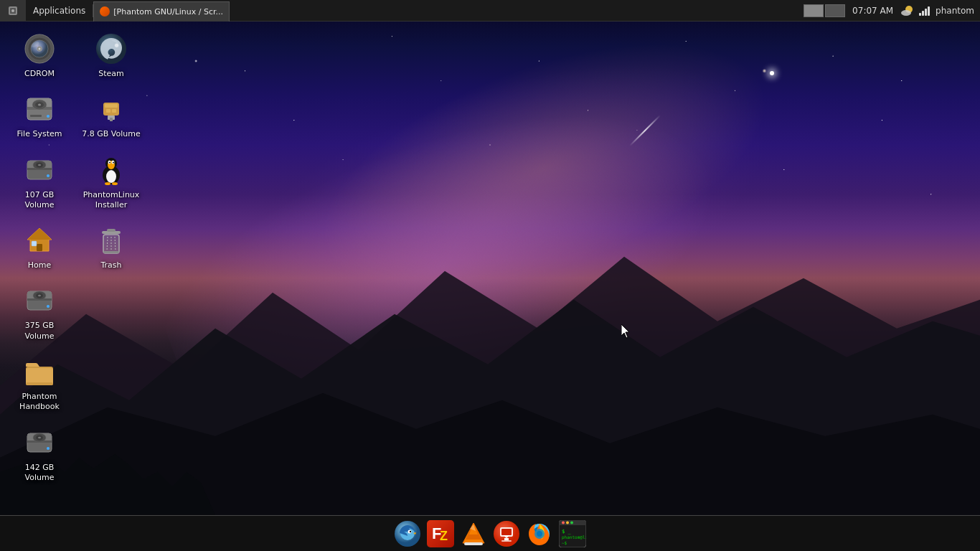 The image size is (980, 551). I want to click on 375gb-label: 375 GBVolume, so click(40, 331).